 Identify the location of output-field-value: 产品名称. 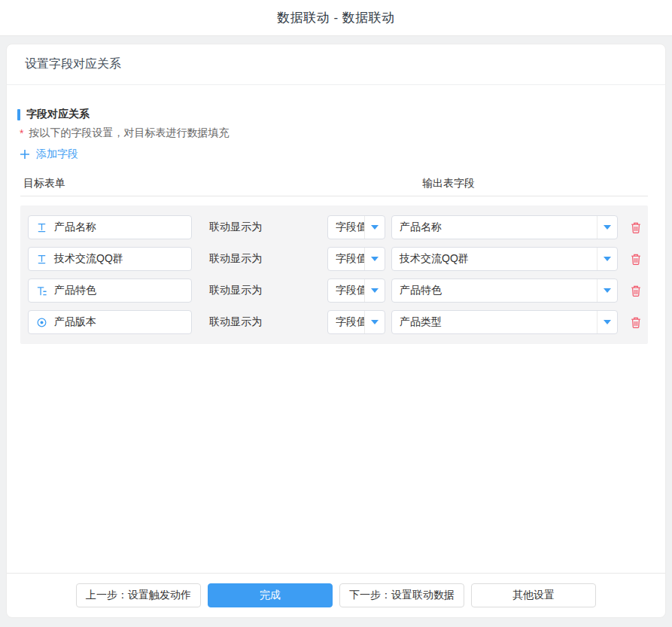
(494, 227).